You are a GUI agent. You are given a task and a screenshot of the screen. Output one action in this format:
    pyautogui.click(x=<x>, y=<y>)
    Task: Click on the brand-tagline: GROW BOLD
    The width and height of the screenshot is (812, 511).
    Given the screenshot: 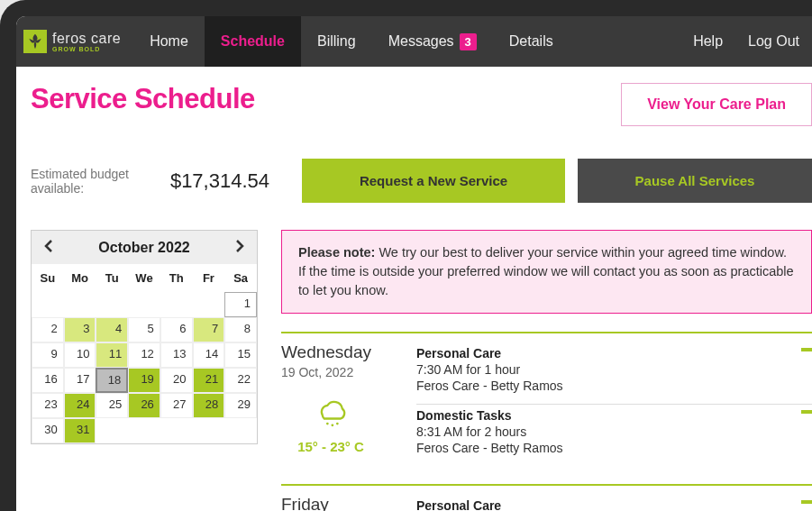 What is the action you would take?
    pyautogui.click(x=87, y=49)
    